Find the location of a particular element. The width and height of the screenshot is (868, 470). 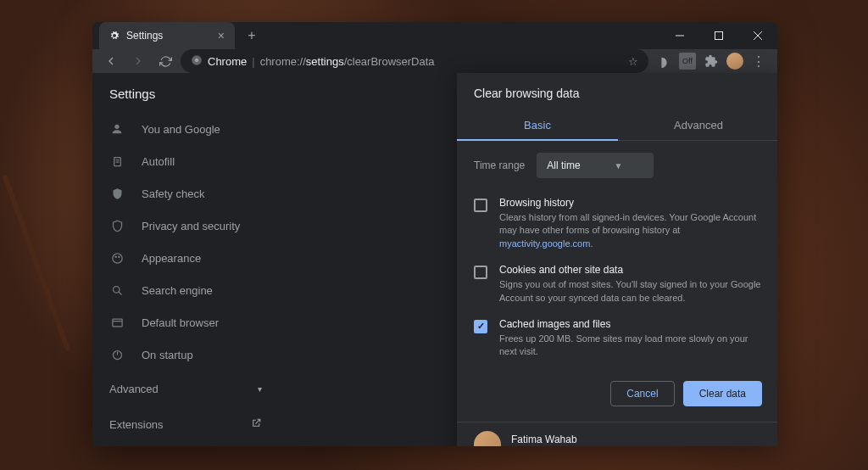

extensions-puzzle-icon is located at coordinates (711, 61).